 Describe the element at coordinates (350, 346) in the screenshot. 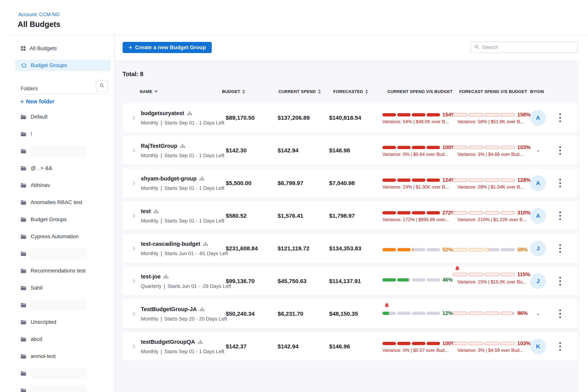

I see `budget-group-row: testBudgetGroupQAMonthly|Starts Sep 01 -…` at that location.